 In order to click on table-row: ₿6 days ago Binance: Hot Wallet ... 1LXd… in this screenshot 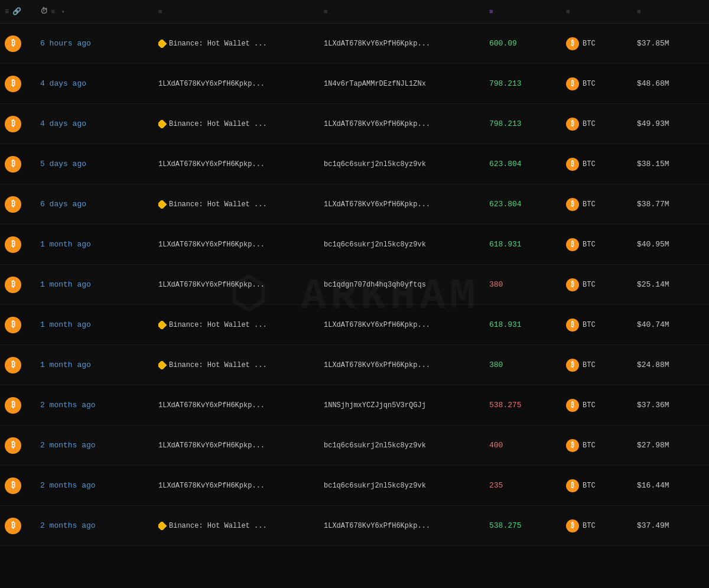, I will do `click(354, 204)`.